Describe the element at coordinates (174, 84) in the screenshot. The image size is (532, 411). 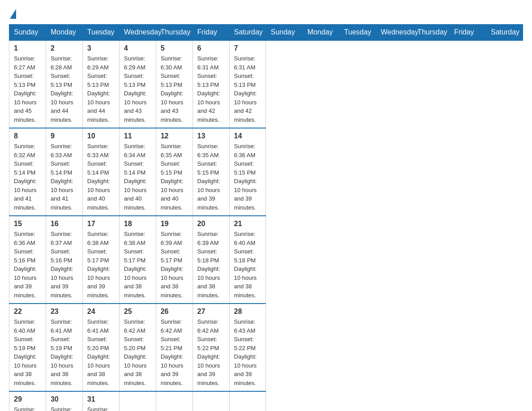
I see `calendar-cell: 5Sunrise: 6:30 AMSunset: 5:13 PMDaylight…` at that location.